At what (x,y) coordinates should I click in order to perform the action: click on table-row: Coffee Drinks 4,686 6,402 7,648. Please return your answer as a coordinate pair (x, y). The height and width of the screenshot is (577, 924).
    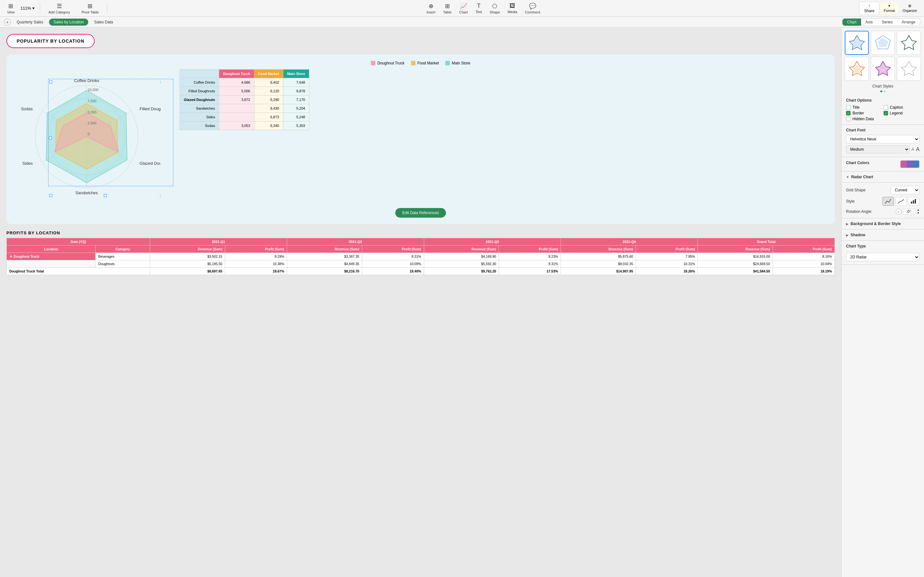
    Looking at the image, I should click on (244, 82).